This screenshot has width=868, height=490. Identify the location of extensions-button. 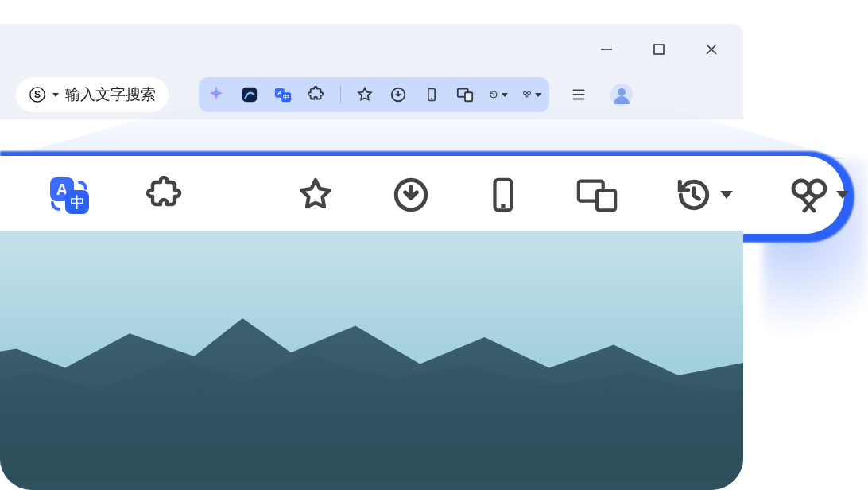
(165, 195).